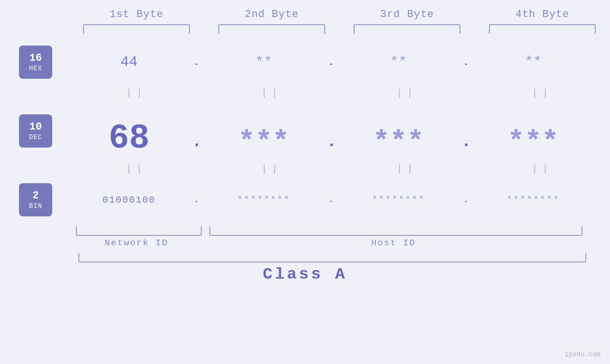  I want to click on byte-labels-row: 1st Byte 2nd Byte 3rd Byte 4th Byte, so click(305, 10).